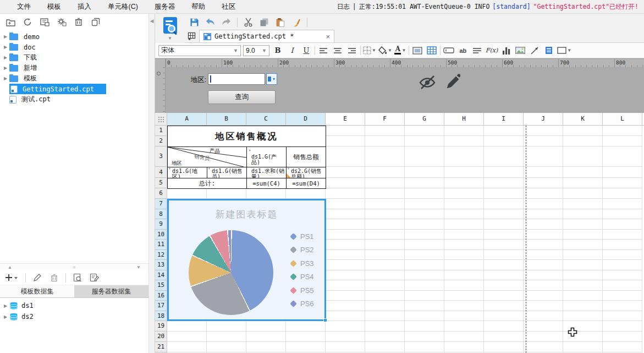 The height and width of the screenshot is (353, 644). I want to click on line-button, so click(535, 51).